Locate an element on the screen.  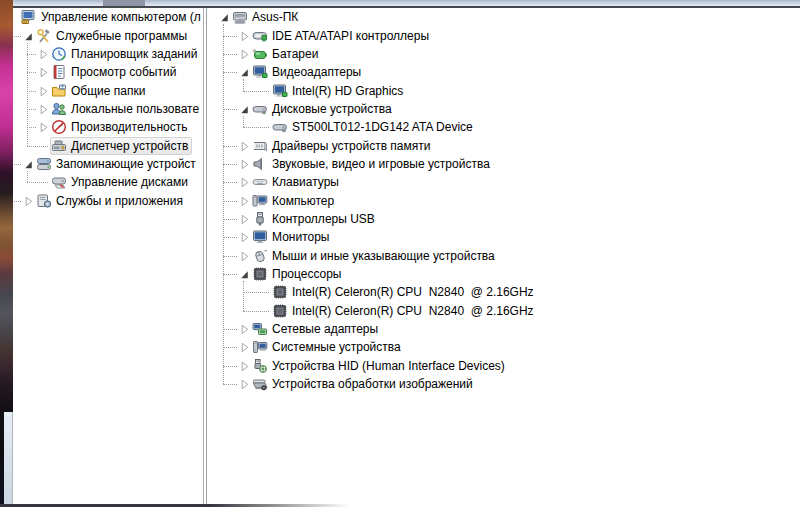
tree-item-label: Запоминающие устройст is located at coordinates (126, 164).